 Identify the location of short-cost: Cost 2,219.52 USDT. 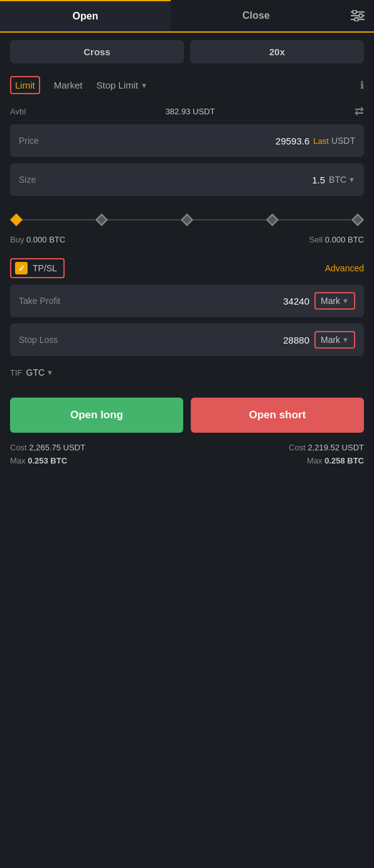
(326, 447).